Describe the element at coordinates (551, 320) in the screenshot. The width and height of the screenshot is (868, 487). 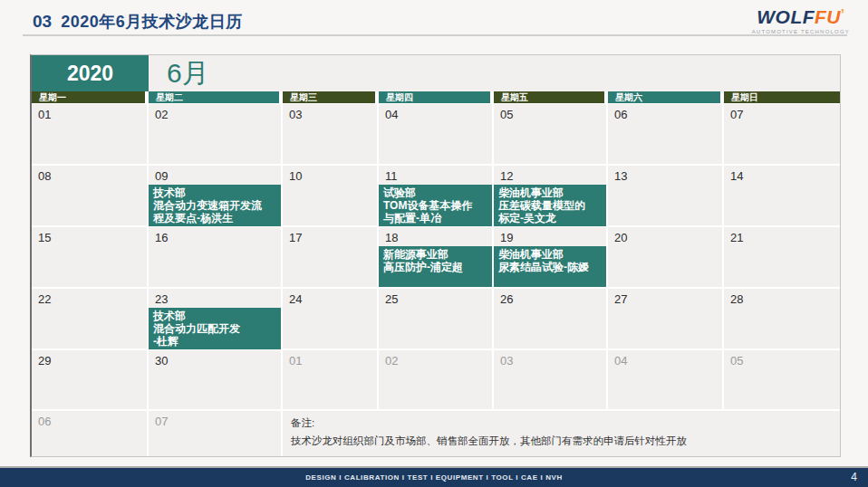
I see `date-cell: 26` at that location.